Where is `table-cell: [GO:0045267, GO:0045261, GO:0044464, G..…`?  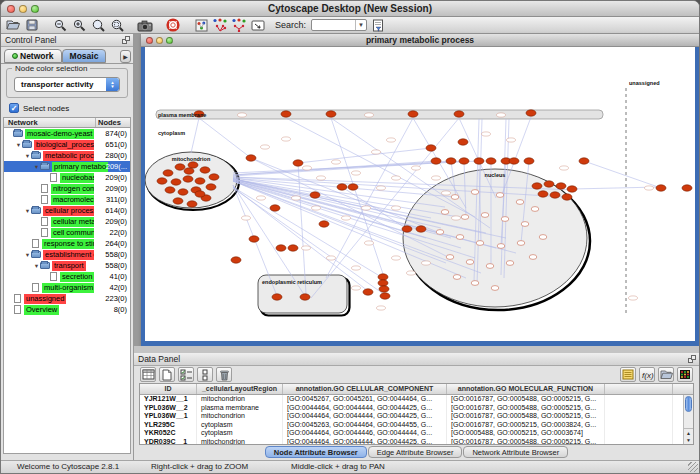 table-cell: [GO:0045267, GO:0045261, GO:0044464, G..… is located at coordinates (365, 400).